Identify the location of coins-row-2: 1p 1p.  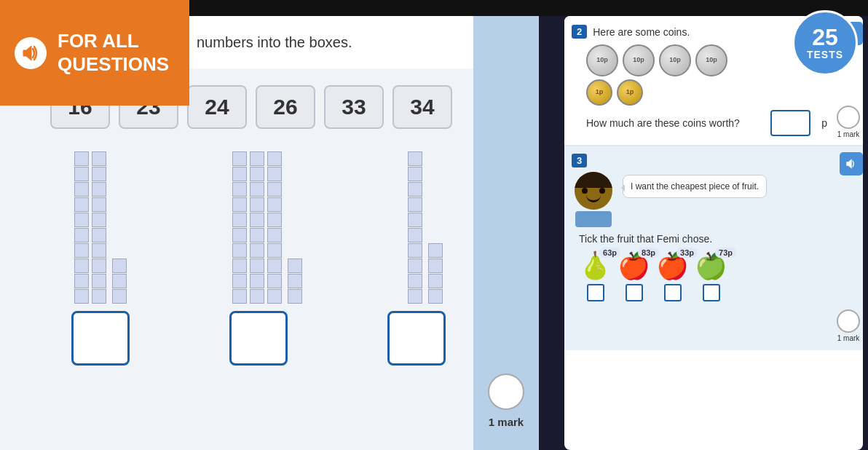
(709, 92).